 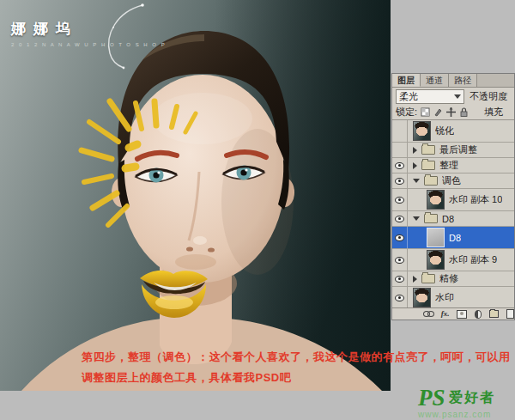 What do you see at coordinates (453, 200) in the screenshot?
I see `layer-row: 水印 副本 10` at bounding box center [453, 200].